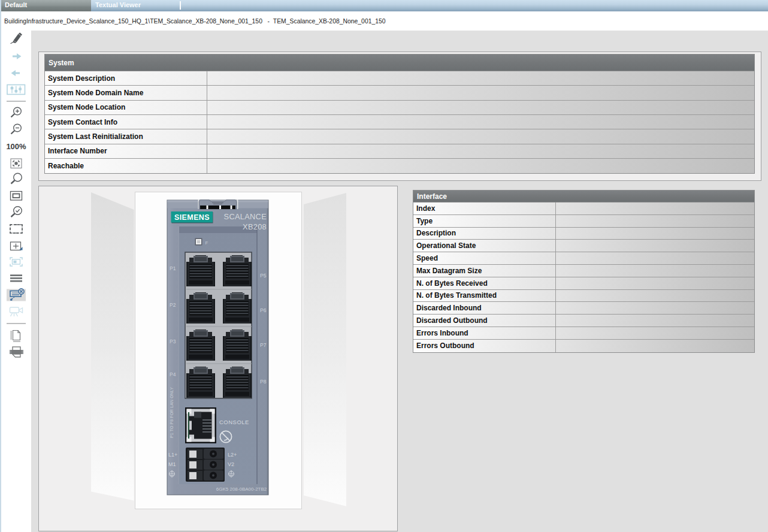  I want to click on svg-text: P1, so click(173, 268).